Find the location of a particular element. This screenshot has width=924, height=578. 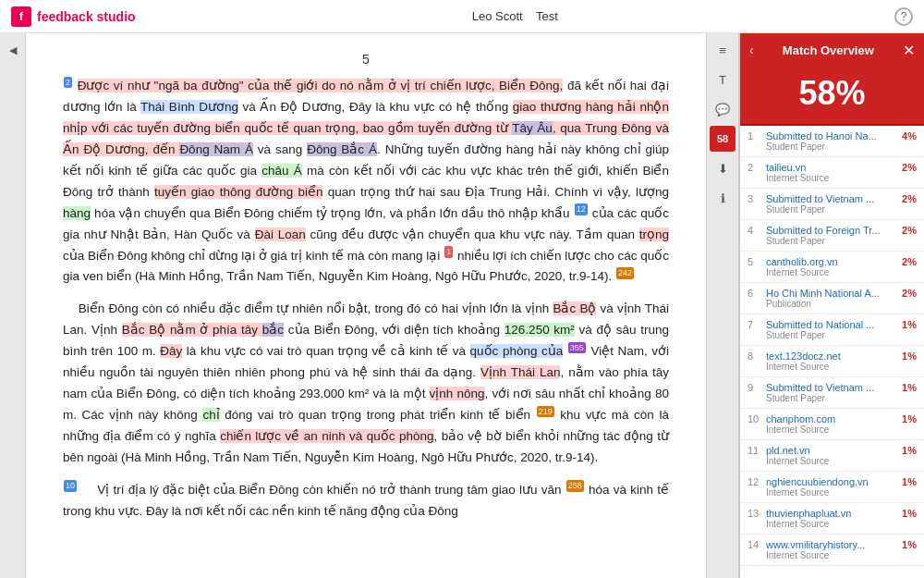

text-icon: T is located at coordinates (723, 80).